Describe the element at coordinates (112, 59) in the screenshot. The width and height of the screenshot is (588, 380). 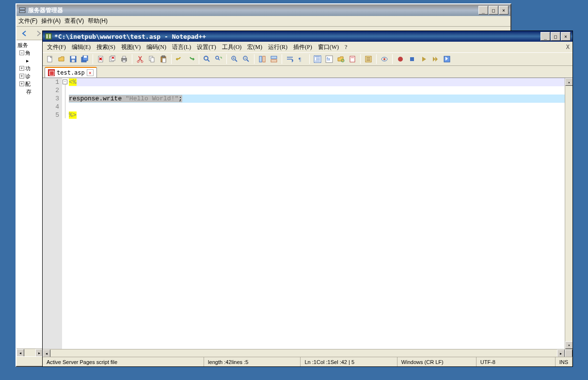
I see `close-all-icon` at that location.